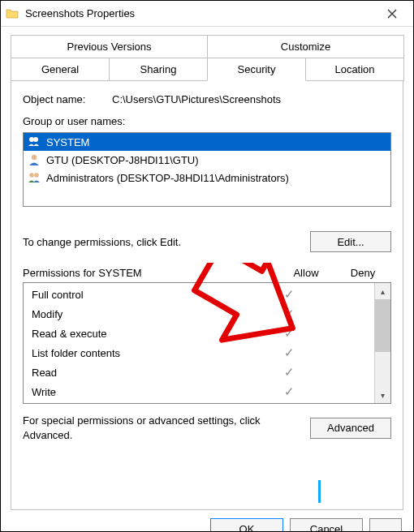 This screenshot has width=414, height=532. I want to click on perm-name: Write, so click(146, 393).